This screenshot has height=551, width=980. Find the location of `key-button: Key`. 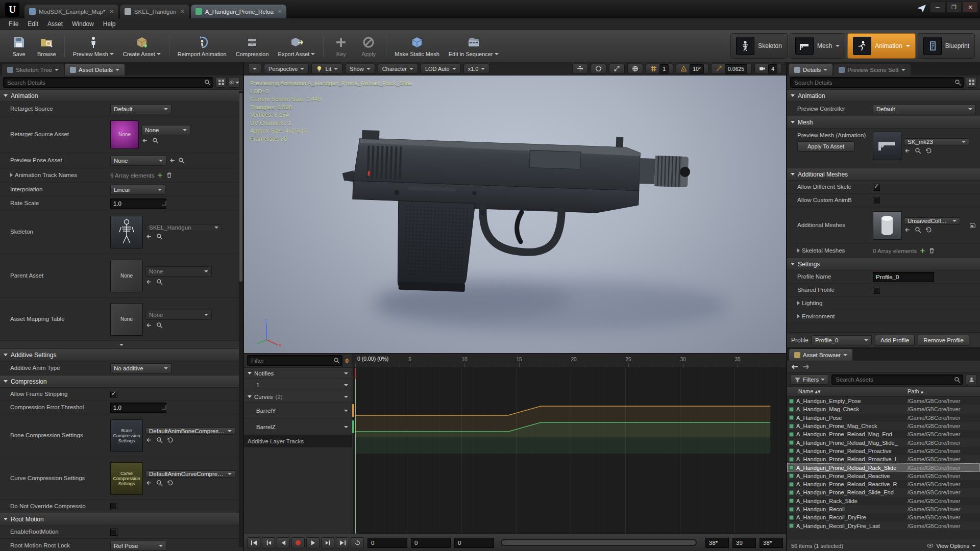

key-button: Key is located at coordinates (341, 46).